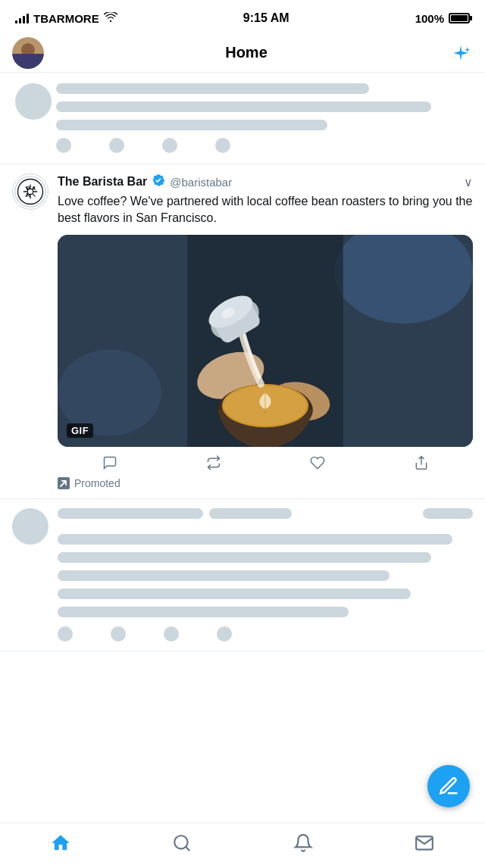 This screenshot has width=485, height=868. Describe the element at coordinates (443, 18) in the screenshot. I see `status-right: 100%` at that location.